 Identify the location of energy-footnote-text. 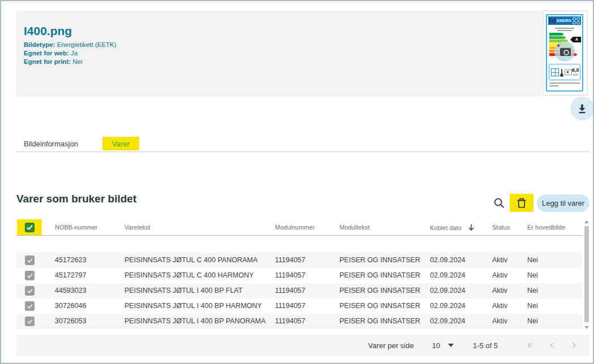
(565, 85).